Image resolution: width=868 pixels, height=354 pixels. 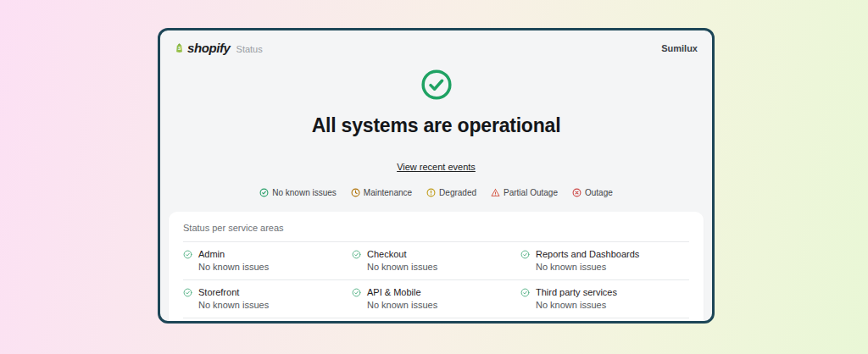 I want to click on clock-icon, so click(x=356, y=193).